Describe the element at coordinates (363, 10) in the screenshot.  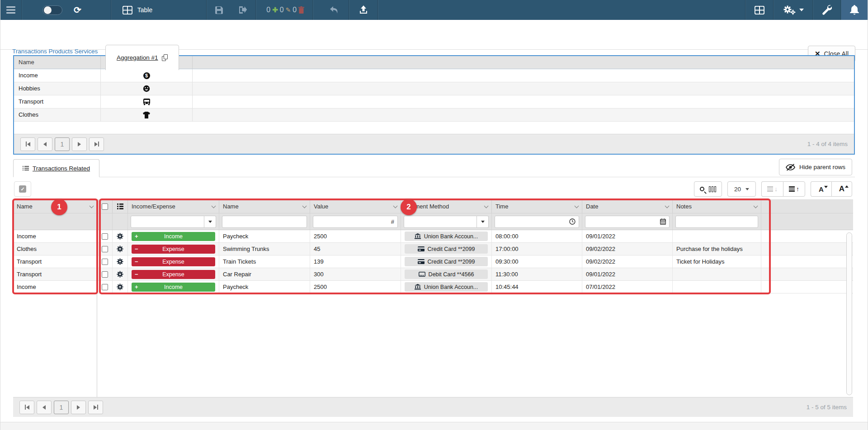
I see `upload-button` at that location.